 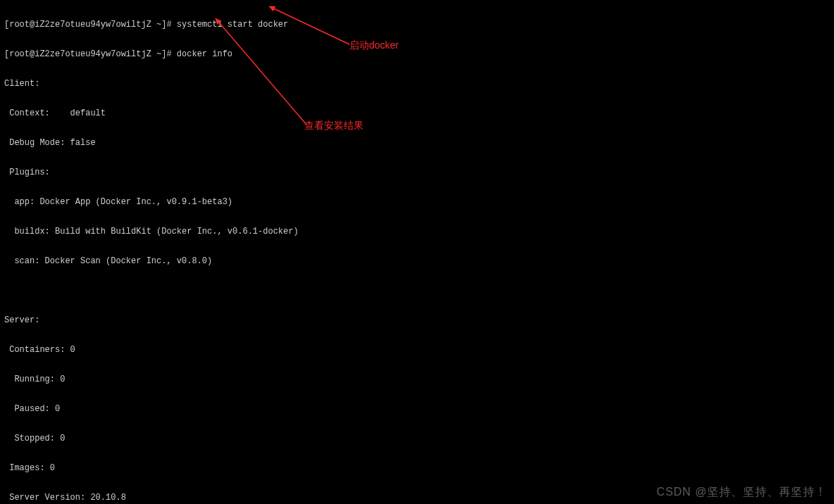 What do you see at coordinates (417, 113) in the screenshot?
I see `term-line: Context: default` at bounding box center [417, 113].